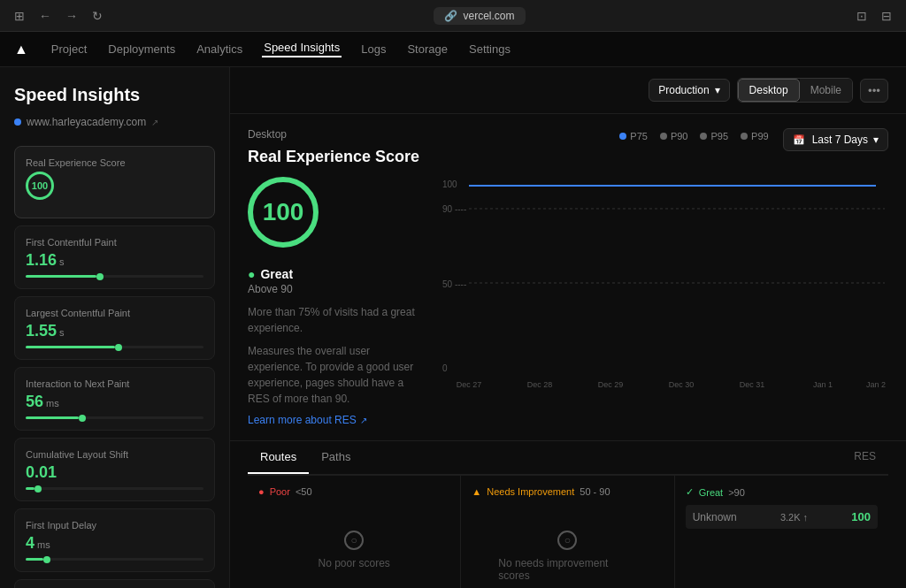  I want to click on nav-speed-insights: Speed Insights, so click(302, 50).